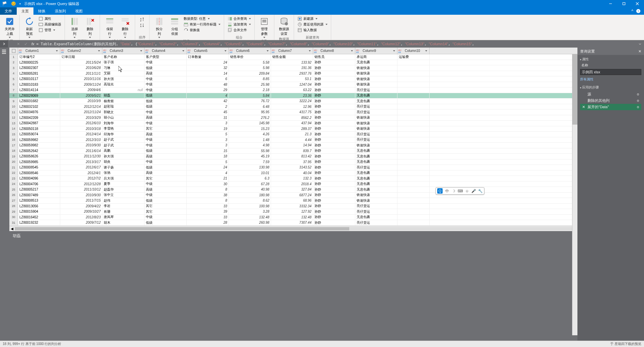  Describe the element at coordinates (81, 195) in the screenshot. I see `cell: 2010/9/30` at that location.